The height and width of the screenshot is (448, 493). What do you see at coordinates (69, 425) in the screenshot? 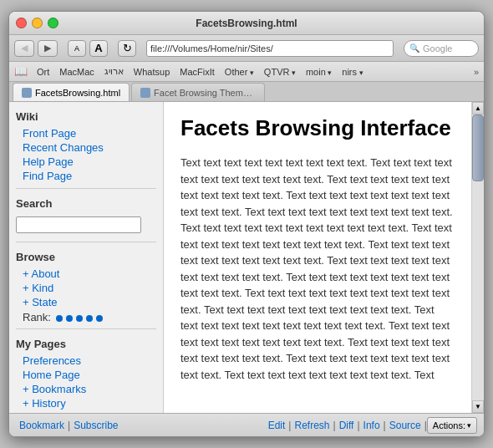
I see `status-left: Bookmark | Subscribe` at bounding box center [69, 425].